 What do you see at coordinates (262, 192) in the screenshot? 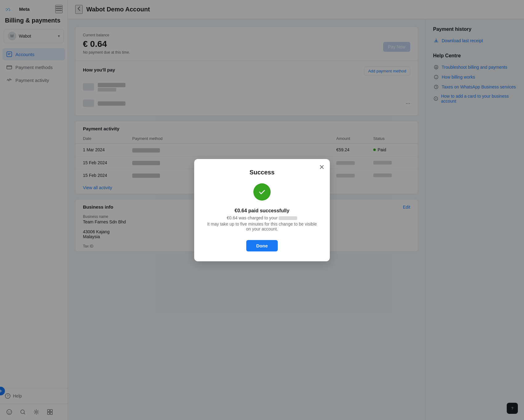
I see `success-check-icon` at bounding box center [262, 192].